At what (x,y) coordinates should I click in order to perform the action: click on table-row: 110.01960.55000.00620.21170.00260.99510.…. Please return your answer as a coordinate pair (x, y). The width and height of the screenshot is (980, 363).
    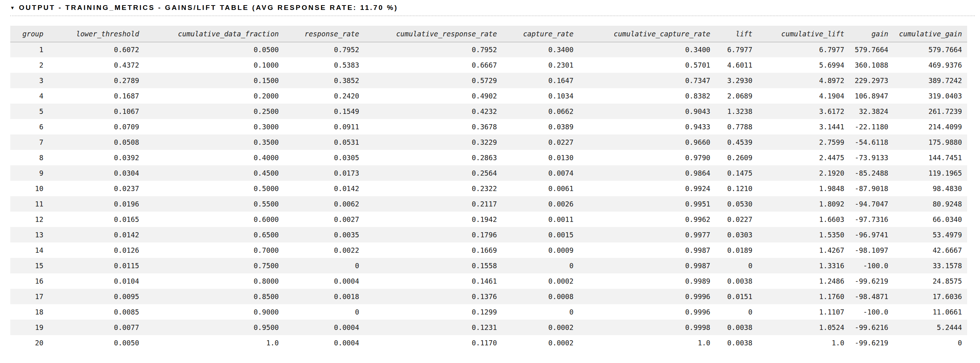
    Looking at the image, I should click on (488, 204).